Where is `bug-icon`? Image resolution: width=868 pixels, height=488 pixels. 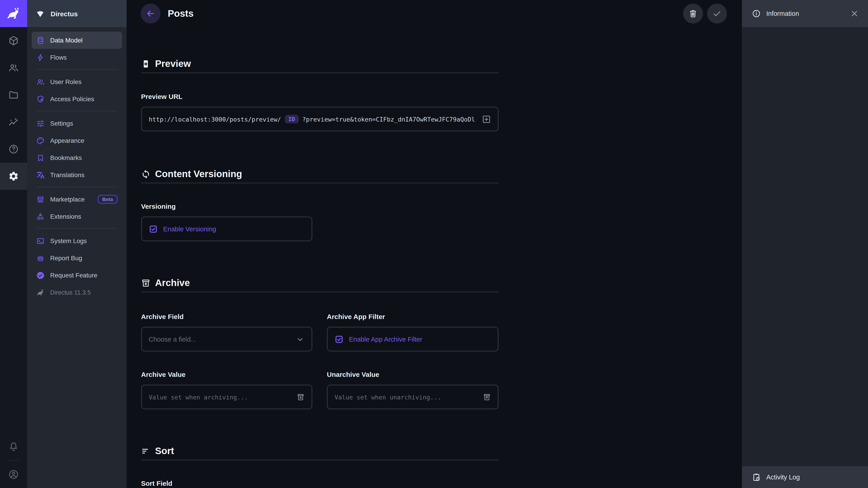
bug-icon is located at coordinates (40, 258).